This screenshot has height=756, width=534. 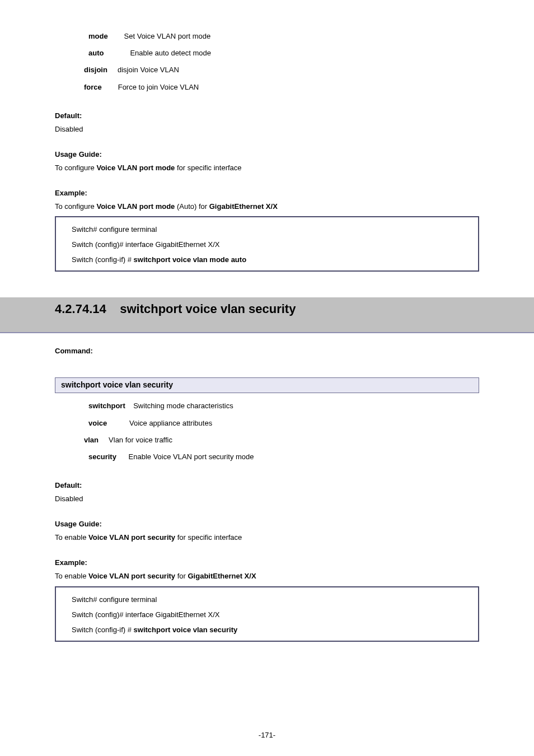 I want to click on syntax-line: auto Enable auto detect mode, so click(x=284, y=53).